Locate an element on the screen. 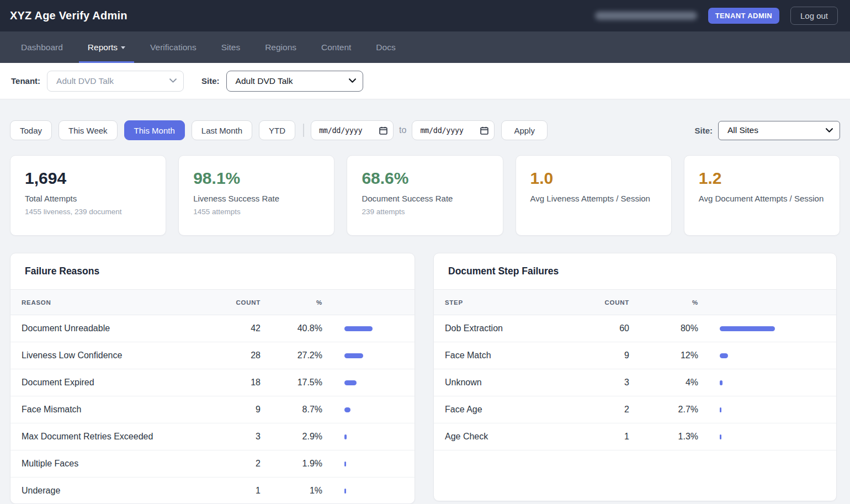 The width and height of the screenshot is (850, 504). table-row: Multiple Faces21.9% is located at coordinates (212, 464).